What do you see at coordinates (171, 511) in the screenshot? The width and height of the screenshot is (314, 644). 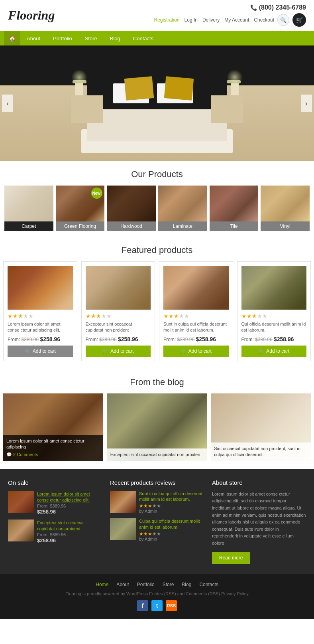 I see `review-by-1: by Admin` at bounding box center [171, 511].